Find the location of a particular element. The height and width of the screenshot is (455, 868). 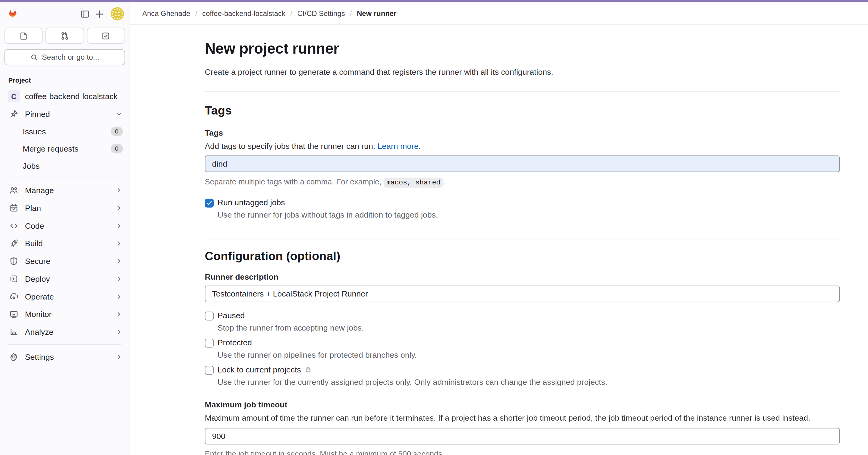

search-icon is located at coordinates (34, 57).